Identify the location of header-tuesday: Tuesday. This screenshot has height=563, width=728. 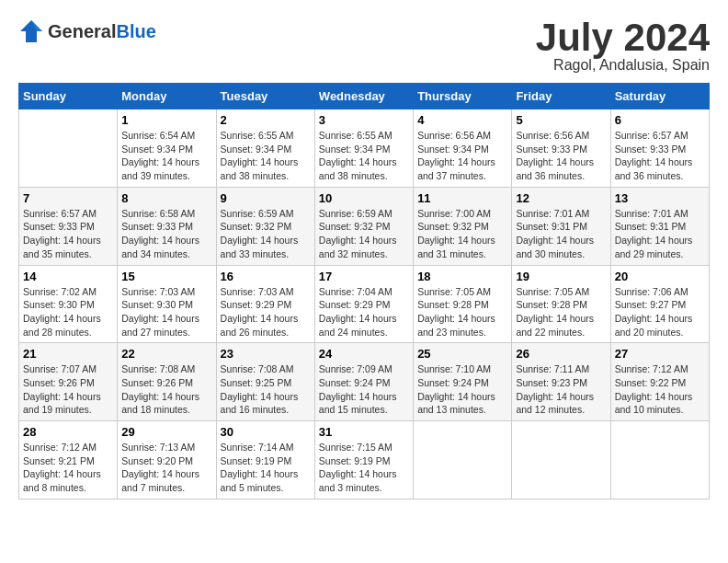
(265, 97).